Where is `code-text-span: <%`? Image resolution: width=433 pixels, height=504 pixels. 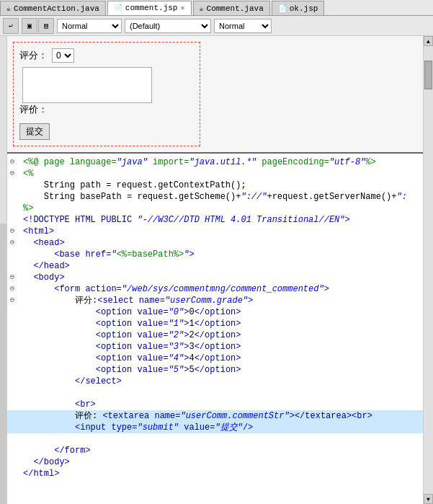 code-text-span: <% is located at coordinates (28, 174).